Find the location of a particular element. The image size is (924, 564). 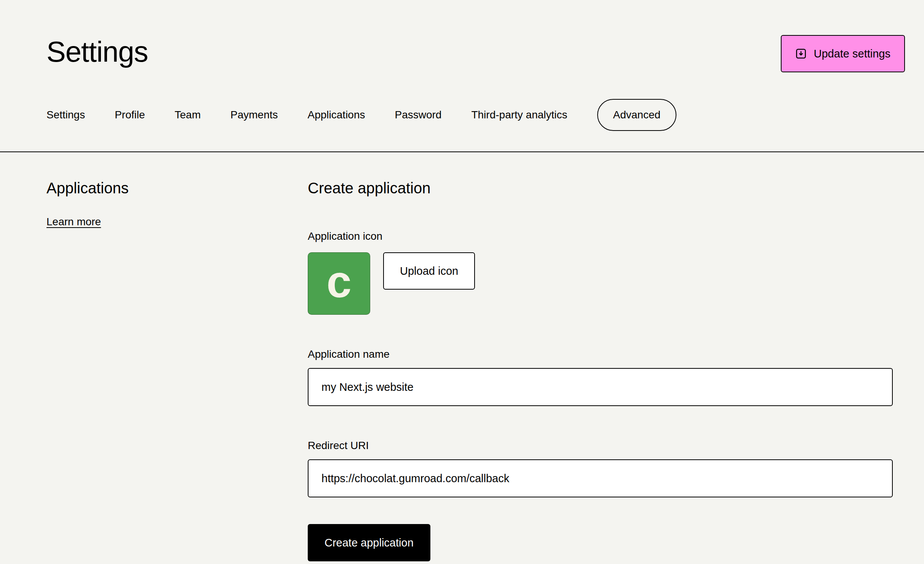

tab-profile: Profile is located at coordinates (129, 115).